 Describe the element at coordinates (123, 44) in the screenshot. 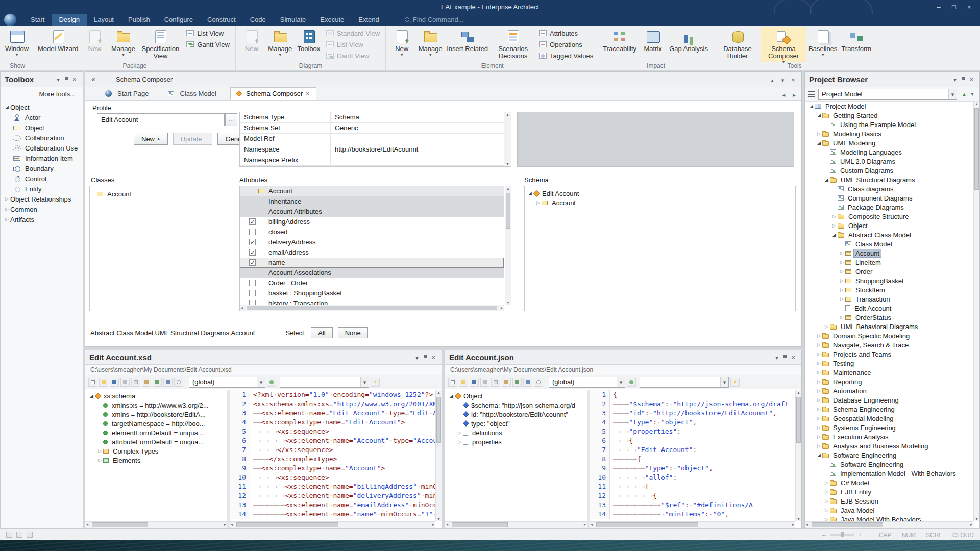

I see `ribbon-button: Manage ▾` at that location.